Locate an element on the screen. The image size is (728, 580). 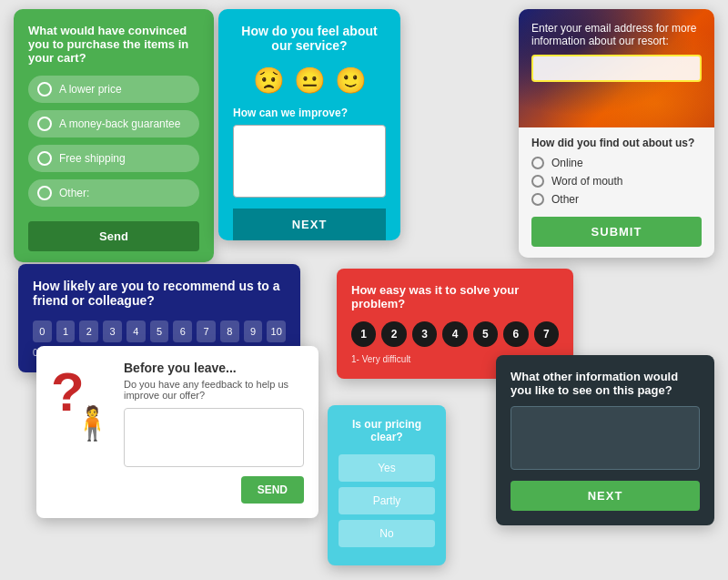
pricing-no-button: No is located at coordinates (387, 534).